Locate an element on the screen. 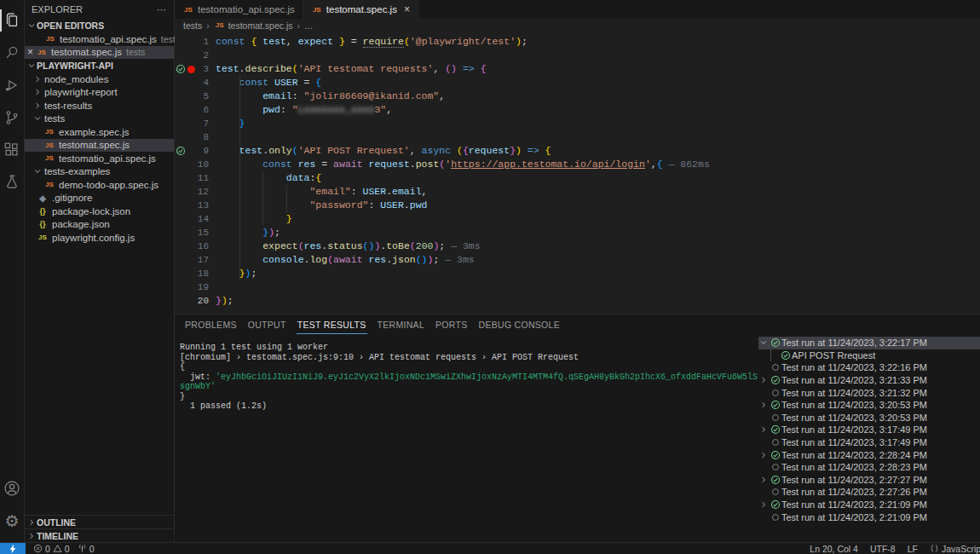 The image size is (980, 554). test-run-item: Test run at 11/24/2023, 3:22:16 PM is located at coordinates (869, 368).